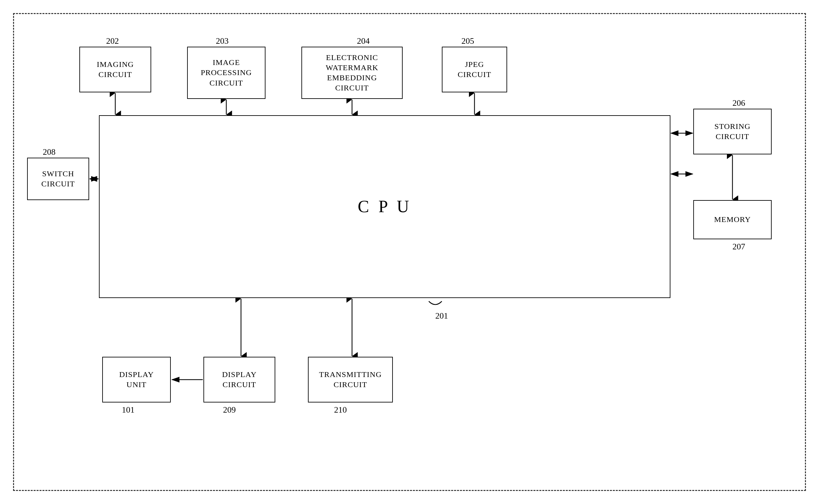 The height and width of the screenshot is (504, 819). I want to click on jpeg-circuit-block: JPEGCIRCUIT, so click(475, 69).